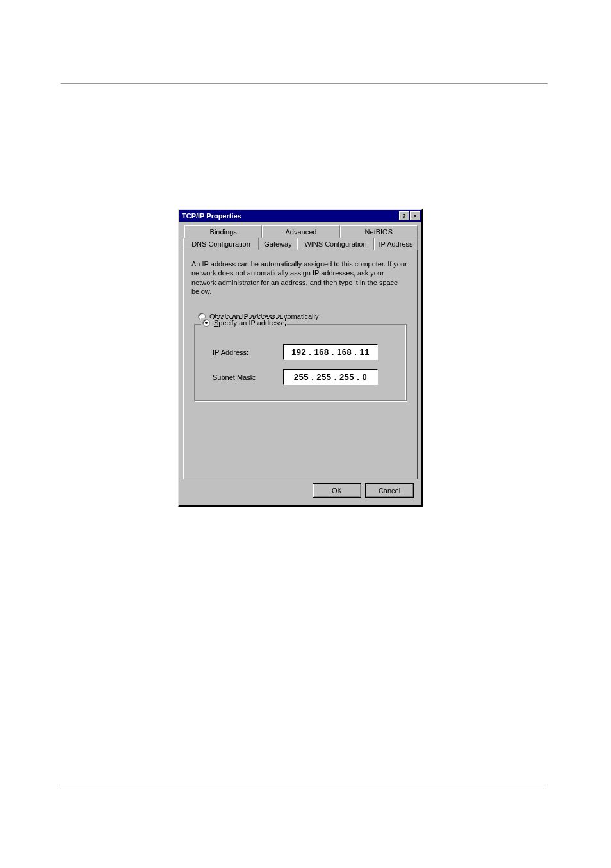 The height and width of the screenshot is (868, 611). What do you see at coordinates (278, 244) in the screenshot?
I see `tab-label: Gateway` at bounding box center [278, 244].